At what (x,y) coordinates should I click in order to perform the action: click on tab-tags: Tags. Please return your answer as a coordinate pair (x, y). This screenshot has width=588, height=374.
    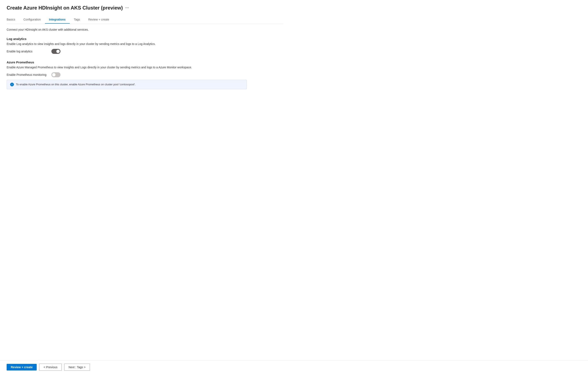
    Looking at the image, I should click on (77, 20).